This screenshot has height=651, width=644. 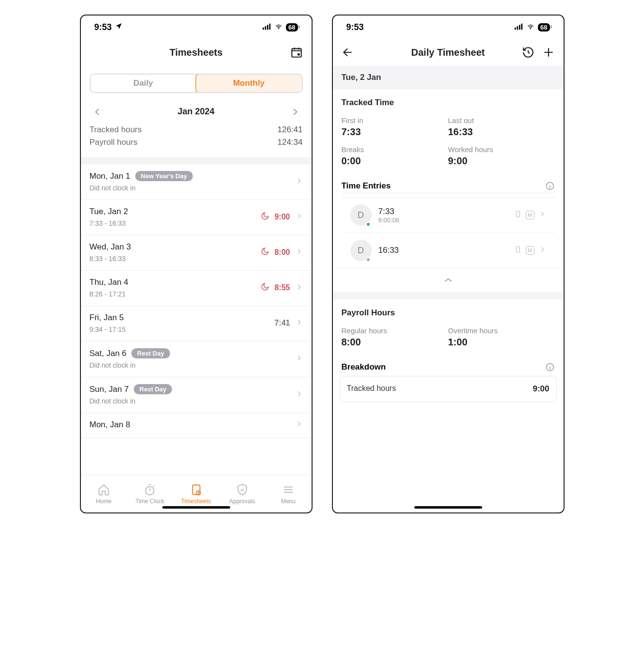 What do you see at coordinates (196, 359) in the screenshot?
I see `day-row: Sat, Jan 6Rest Day Did not clock in` at bounding box center [196, 359].